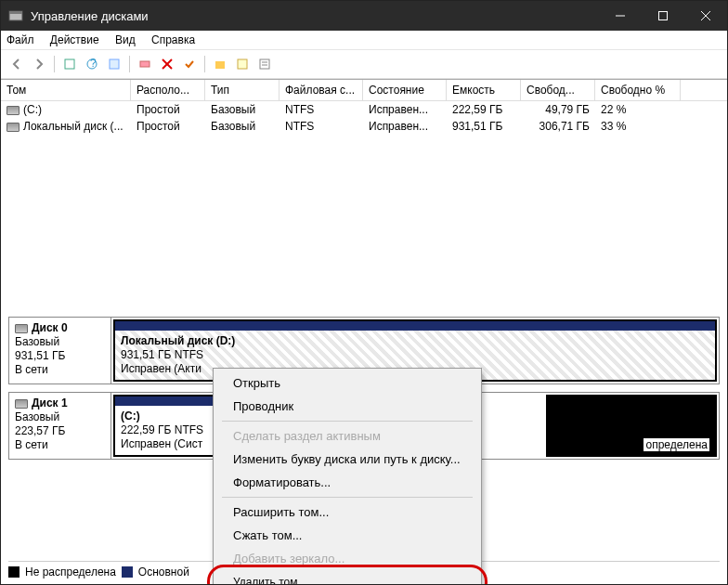  Describe the element at coordinates (347, 459) in the screenshot. I see `menu-item-change-letter: Изменить букву диска или путь к диску...` at that location.